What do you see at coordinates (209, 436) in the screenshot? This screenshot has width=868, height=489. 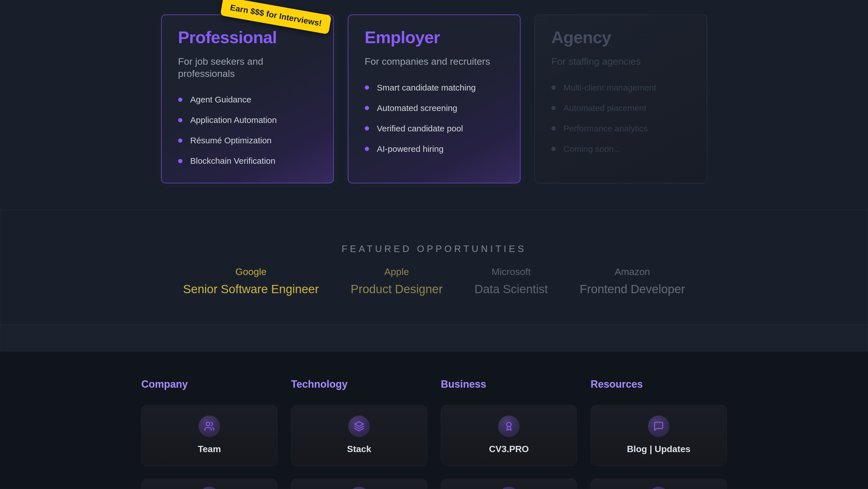 I see `footer-card-team: Team` at bounding box center [209, 436].